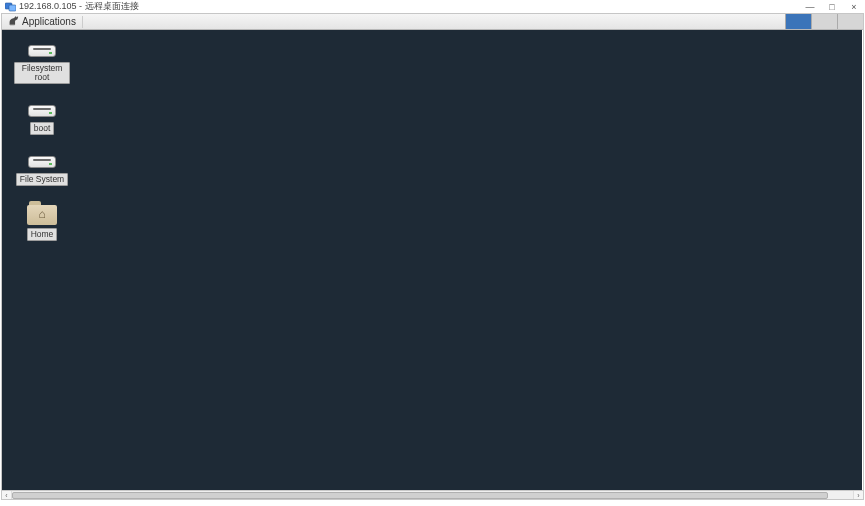  I want to click on desktop-icon-label: boot, so click(42, 128).